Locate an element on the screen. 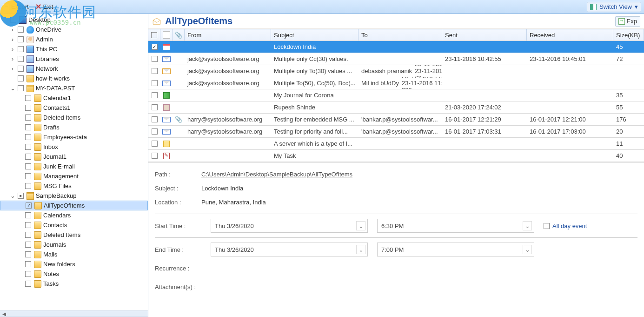  grid-row: My Task40 is located at coordinates (396, 156).